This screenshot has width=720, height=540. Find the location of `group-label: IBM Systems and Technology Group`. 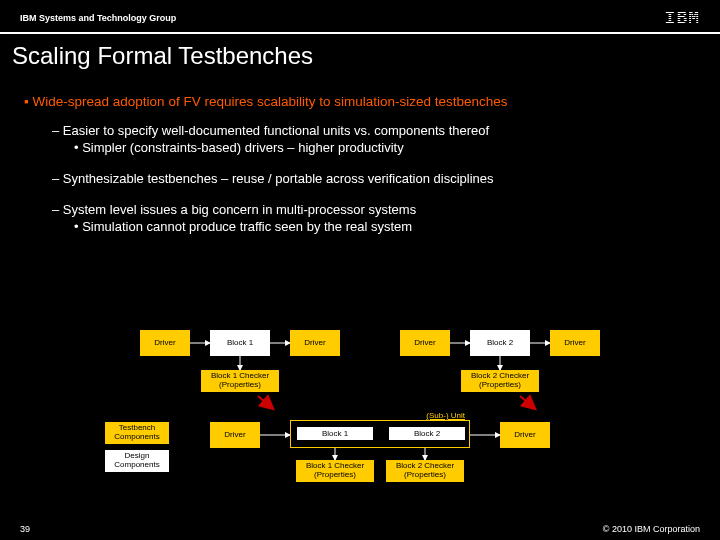

group-label: IBM Systems and Technology Group is located at coordinates (98, 18).